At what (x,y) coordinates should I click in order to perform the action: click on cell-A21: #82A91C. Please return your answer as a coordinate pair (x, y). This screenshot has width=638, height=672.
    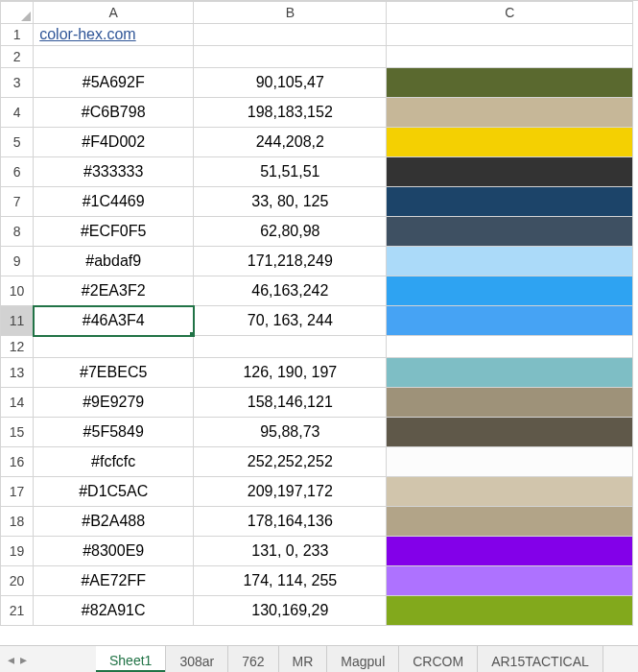
    Looking at the image, I should click on (113, 611).